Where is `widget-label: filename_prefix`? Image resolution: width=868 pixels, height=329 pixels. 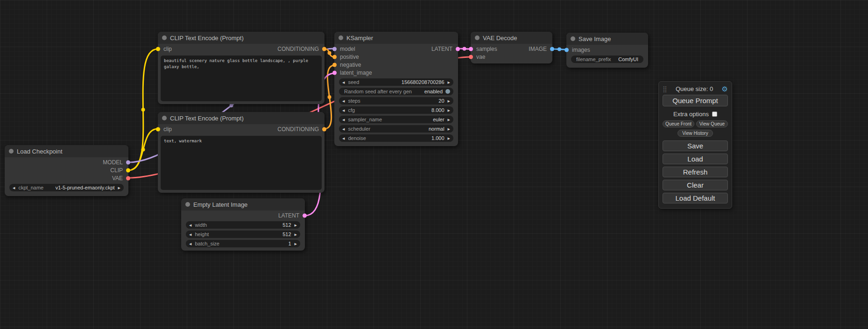 widget-label: filename_prefix is located at coordinates (594, 59).